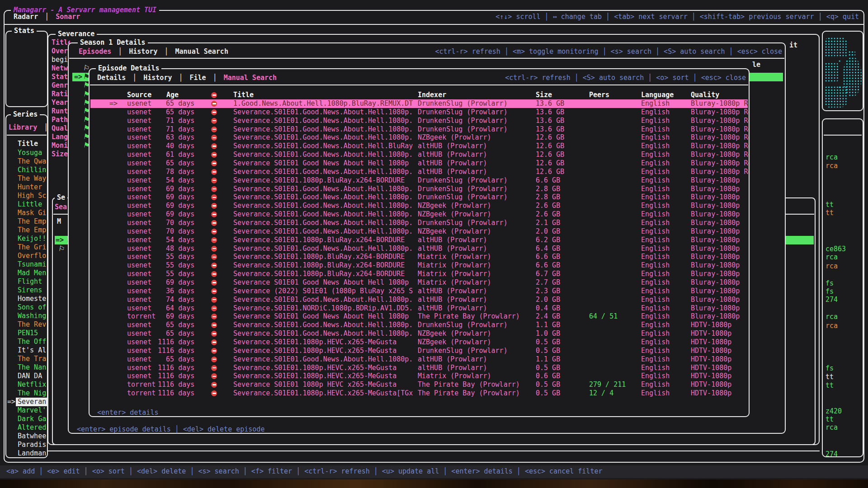  What do you see at coordinates (27, 265) in the screenshot?
I see `series-list-item: Tsunami` at bounding box center [27, 265].